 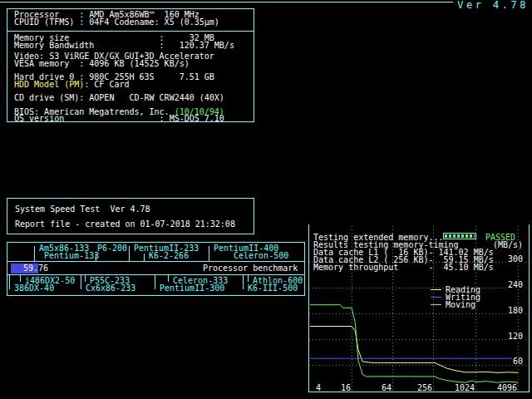 What do you see at coordinates (120, 118) in the screenshot?
I see `info-row: OS version : MS-DOS 7.10` at bounding box center [120, 118].